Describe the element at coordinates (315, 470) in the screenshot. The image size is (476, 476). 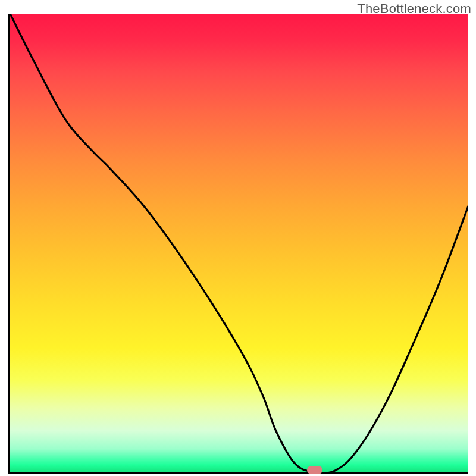
I see `optimal-point-marker` at that location.